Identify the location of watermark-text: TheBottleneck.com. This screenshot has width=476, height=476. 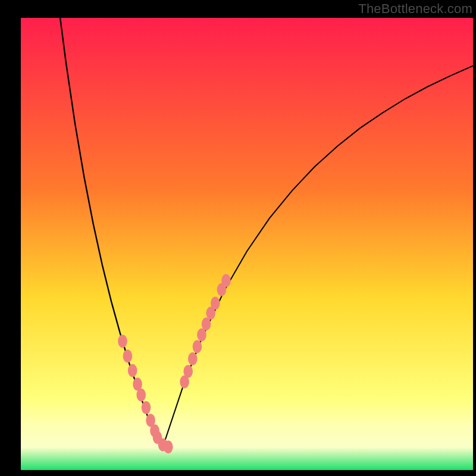
(415, 9).